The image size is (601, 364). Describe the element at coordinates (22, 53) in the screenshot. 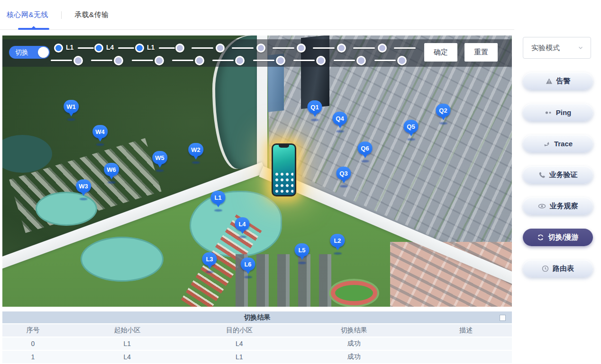

I see `handover-mode-toggle-label: 切换` at that location.